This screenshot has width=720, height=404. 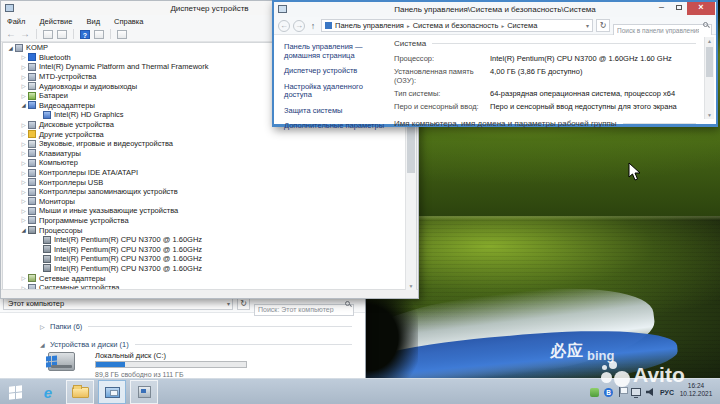 I want to click on explorer-group-label: Устройства и диски (1), so click(x=90, y=344).